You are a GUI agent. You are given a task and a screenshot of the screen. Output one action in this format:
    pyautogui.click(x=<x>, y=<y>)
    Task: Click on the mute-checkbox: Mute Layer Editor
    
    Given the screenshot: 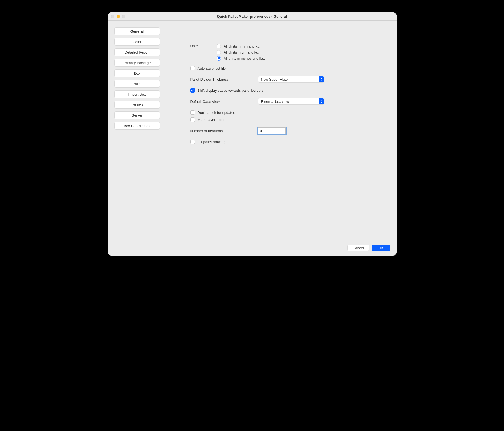 What is the action you would take?
    pyautogui.click(x=262, y=120)
    